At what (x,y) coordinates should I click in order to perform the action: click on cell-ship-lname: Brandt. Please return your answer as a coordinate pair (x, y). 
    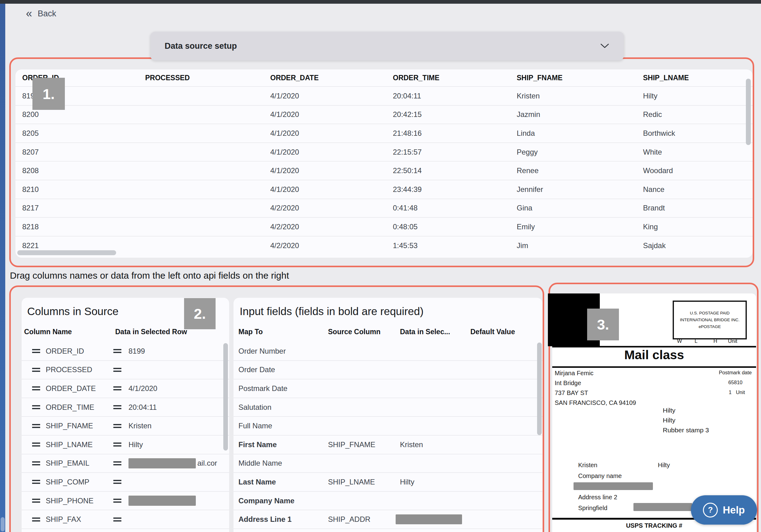
    Looking at the image, I should click on (698, 208).